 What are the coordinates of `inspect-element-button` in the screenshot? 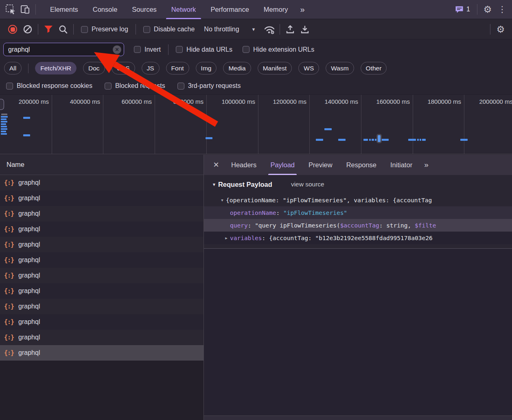 It's located at (11, 9).